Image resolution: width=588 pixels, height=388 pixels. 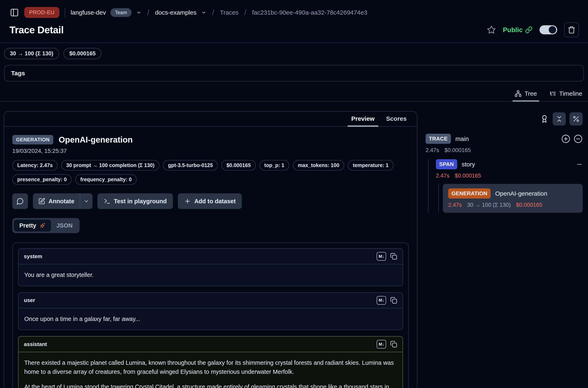 What do you see at coordinates (455, 205) in the screenshot?
I see `generation-latency: 2.47s` at bounding box center [455, 205].